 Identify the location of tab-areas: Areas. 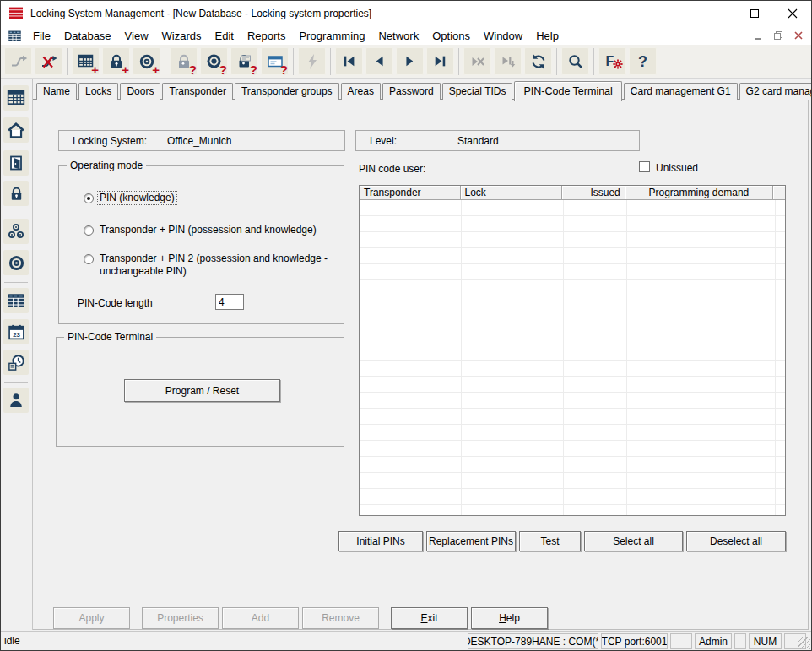
(361, 91).